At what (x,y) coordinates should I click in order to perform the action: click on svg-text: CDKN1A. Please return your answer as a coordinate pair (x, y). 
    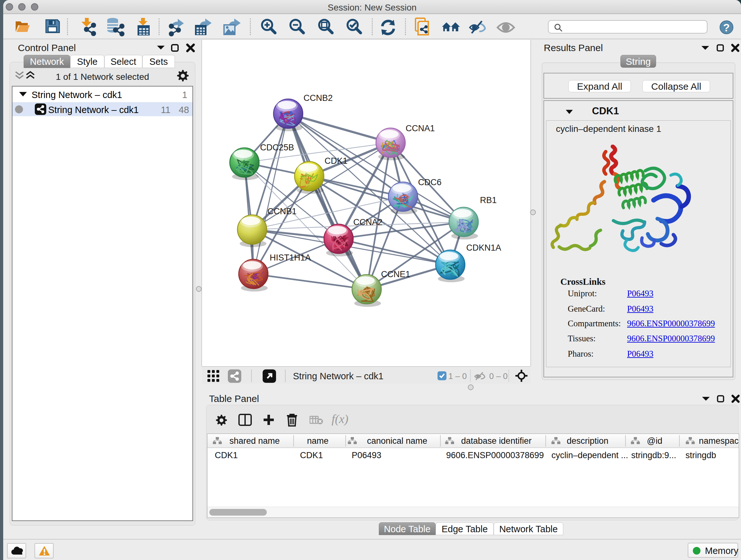
    Looking at the image, I should click on (484, 248).